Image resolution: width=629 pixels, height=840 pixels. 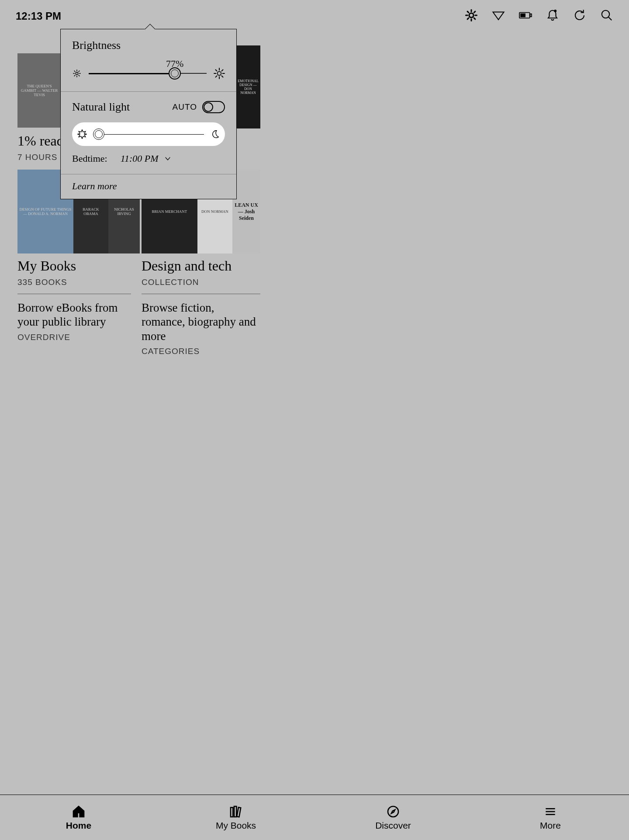 I want to click on categories-section-title: Browse fiction, romance, biography and m…, so click(x=201, y=322).